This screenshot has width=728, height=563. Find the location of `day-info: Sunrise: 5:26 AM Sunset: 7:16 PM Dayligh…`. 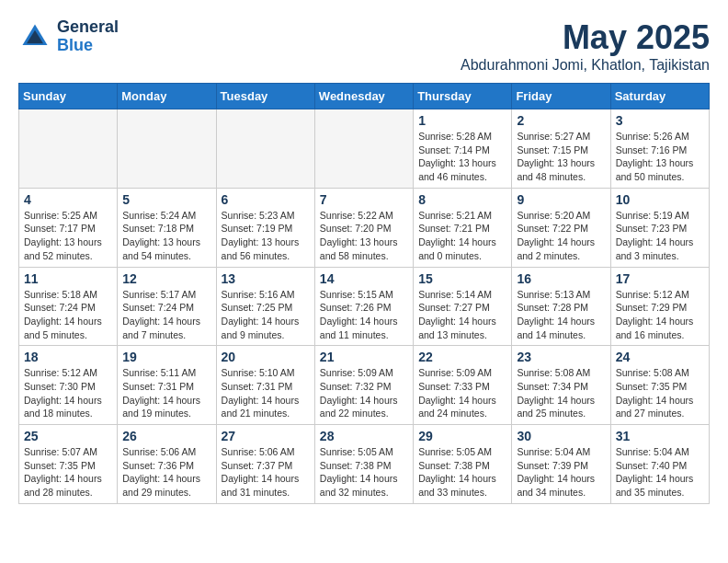

day-info: Sunrise: 5:26 AM Sunset: 7:16 PM Dayligh… is located at coordinates (660, 156).